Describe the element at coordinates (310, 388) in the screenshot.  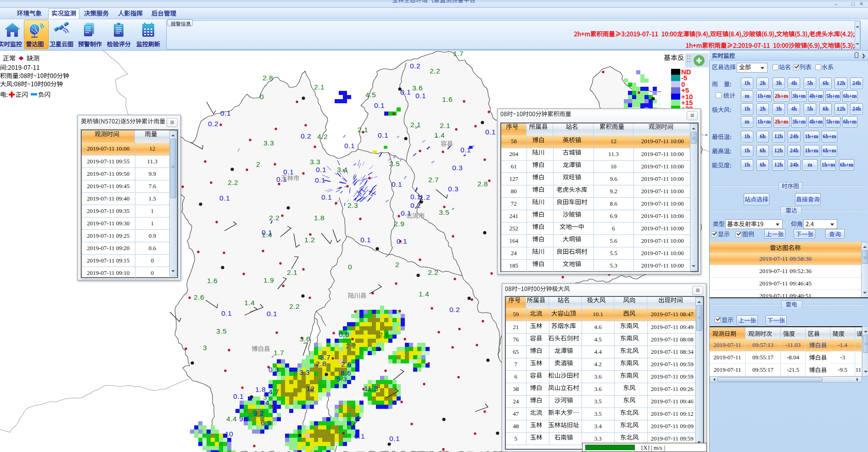
I see `svg-text: 12` at that location.